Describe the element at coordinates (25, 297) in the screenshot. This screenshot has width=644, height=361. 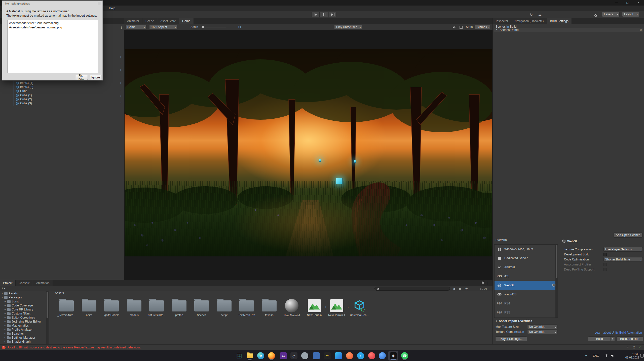
I see `tree-item-packages: ▼Packages` at that location.